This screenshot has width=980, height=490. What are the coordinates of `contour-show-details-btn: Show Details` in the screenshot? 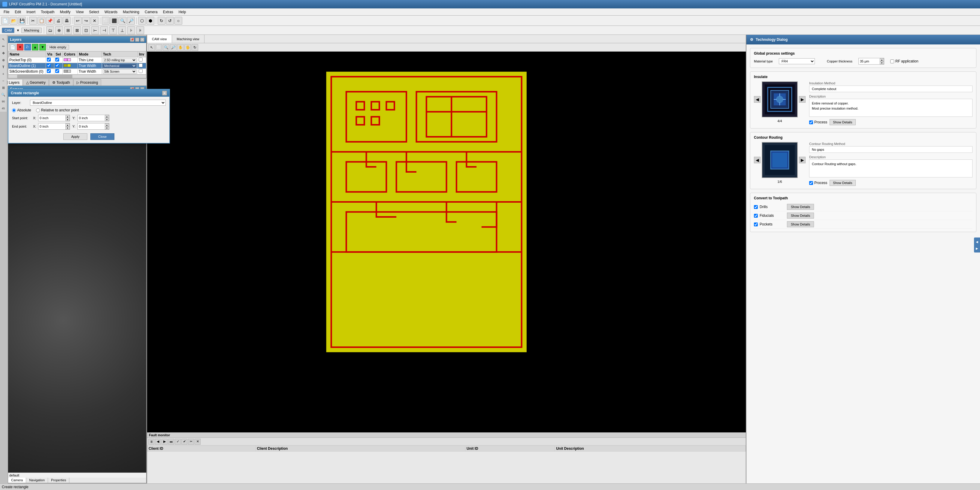 It's located at (842, 183).